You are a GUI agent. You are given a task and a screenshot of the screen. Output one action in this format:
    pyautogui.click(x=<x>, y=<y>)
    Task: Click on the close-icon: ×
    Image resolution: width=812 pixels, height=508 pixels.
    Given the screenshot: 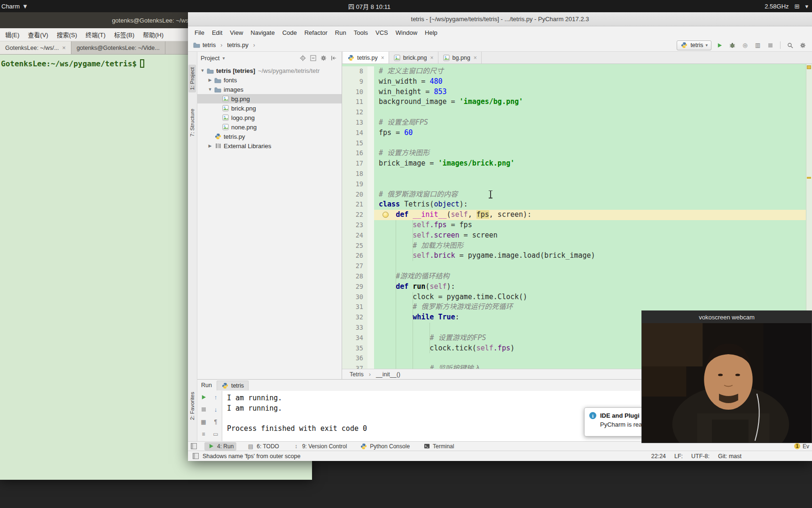 What is the action you would take?
    pyautogui.click(x=476, y=58)
    